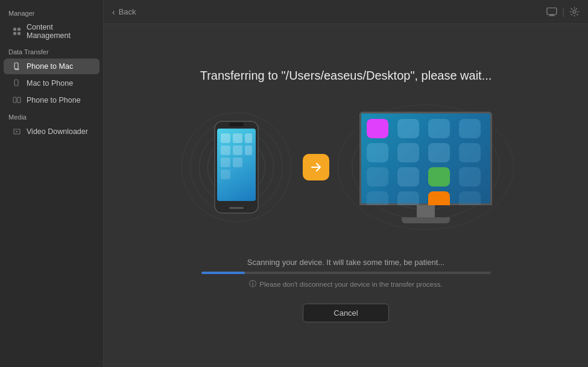 The width and height of the screenshot is (588, 367). Describe the element at coordinates (426, 220) in the screenshot. I see `monitor-stand-base` at that location.